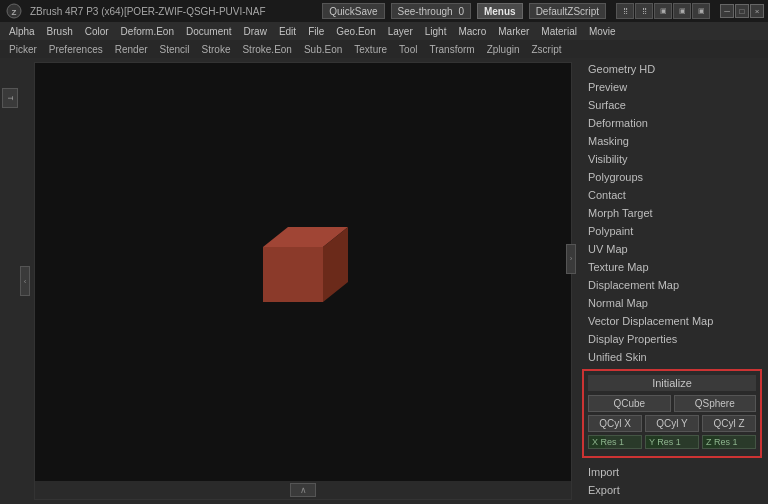 The height and width of the screenshot is (504, 768). Describe the element at coordinates (742, 11) in the screenshot. I see `window-maximize: □` at that location.